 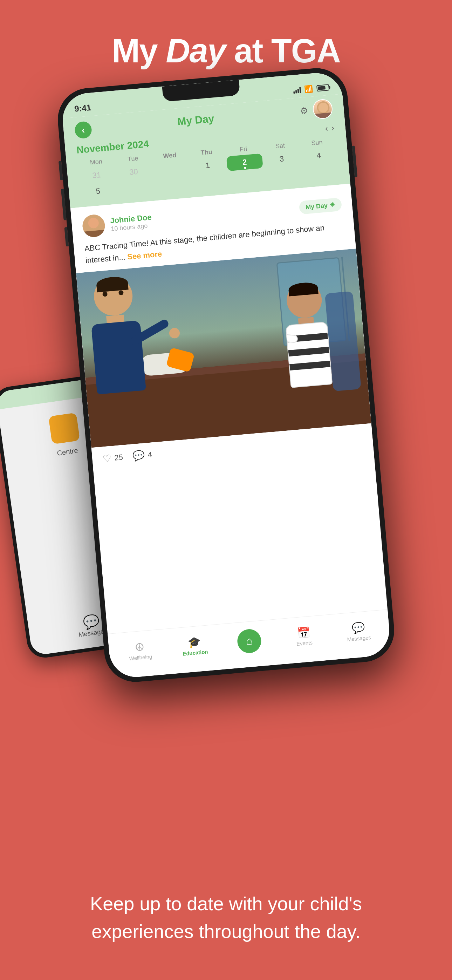 I want to click on signal-icon, so click(x=297, y=90).